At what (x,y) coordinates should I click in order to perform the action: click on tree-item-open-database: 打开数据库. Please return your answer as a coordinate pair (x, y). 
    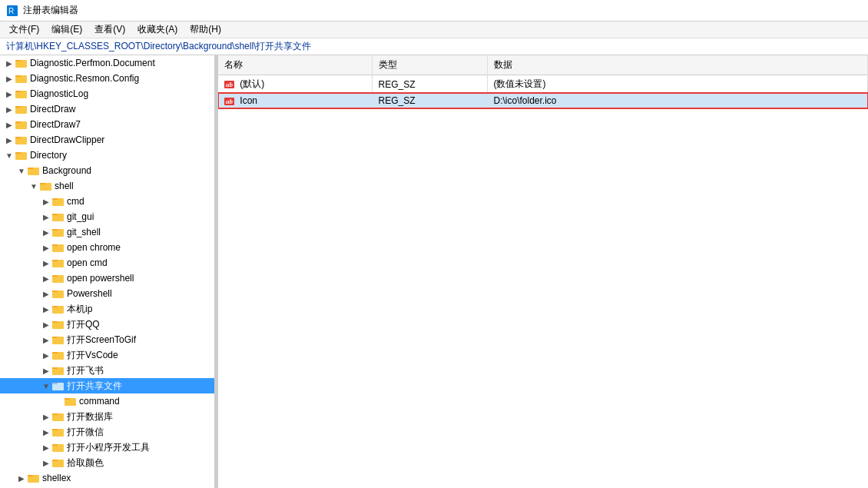
    Looking at the image, I should click on (108, 417).